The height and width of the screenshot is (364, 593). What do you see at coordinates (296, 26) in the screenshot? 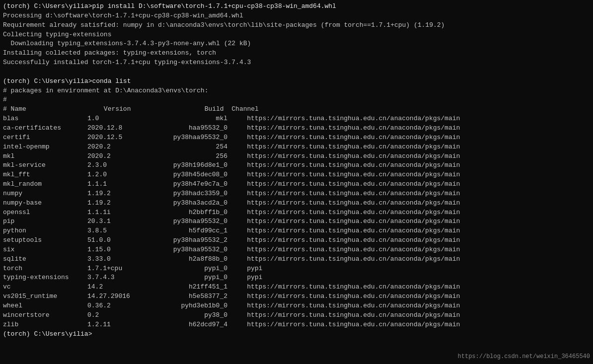
I see `output-line-2: Requirement already satisfied: numpy in …` at bounding box center [296, 26].